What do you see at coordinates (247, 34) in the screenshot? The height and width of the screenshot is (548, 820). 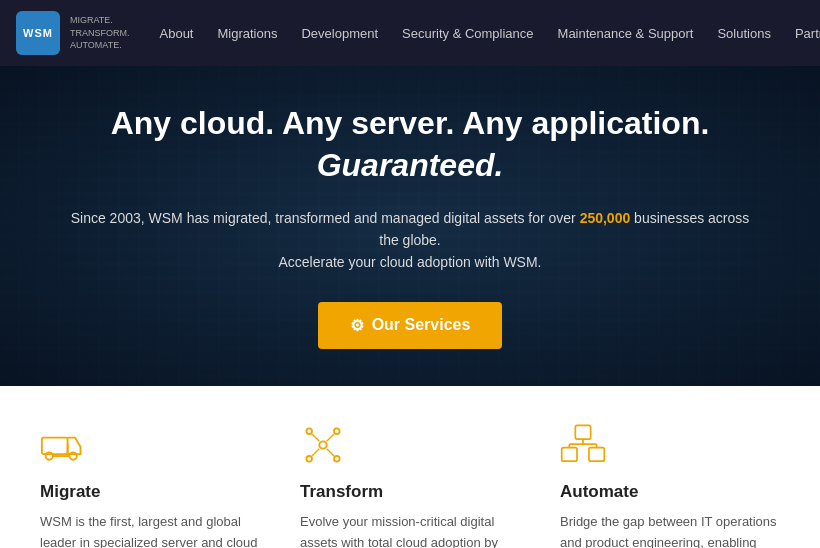 I see `nav-link-migrations: Migrations` at bounding box center [247, 34].